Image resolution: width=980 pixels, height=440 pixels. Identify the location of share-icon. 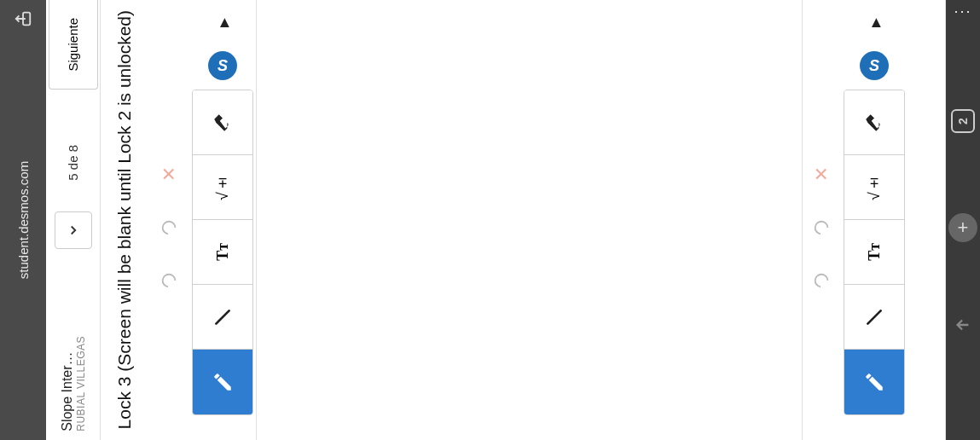
(23, 19).